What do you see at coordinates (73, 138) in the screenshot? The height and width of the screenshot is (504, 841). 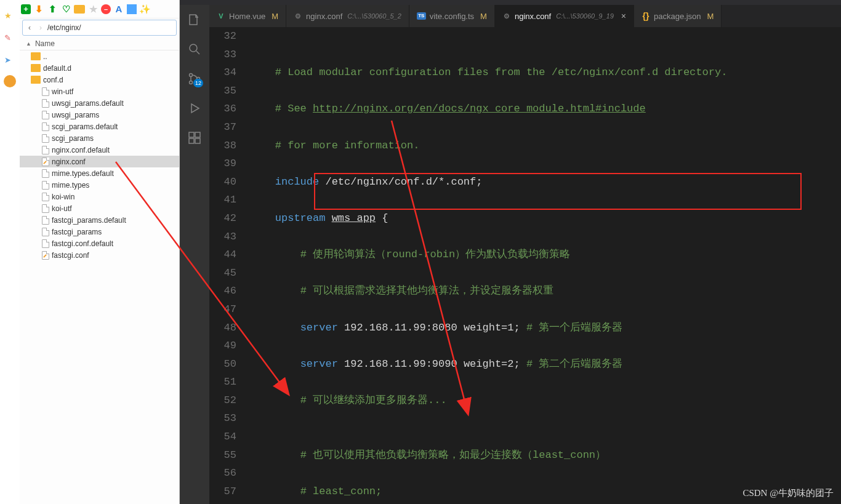 I see `file-name: scgi_params` at bounding box center [73, 138].